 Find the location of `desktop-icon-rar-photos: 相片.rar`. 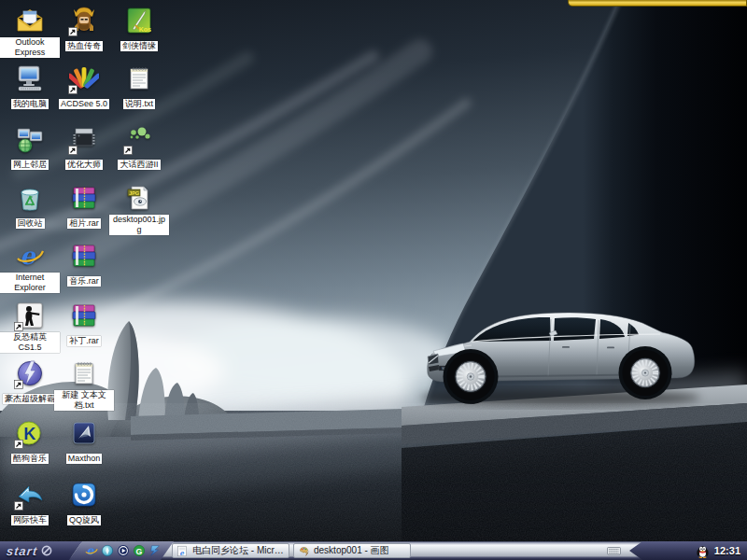

desktop-icon-rar-photos: 相片.rar is located at coordinates (84, 206).